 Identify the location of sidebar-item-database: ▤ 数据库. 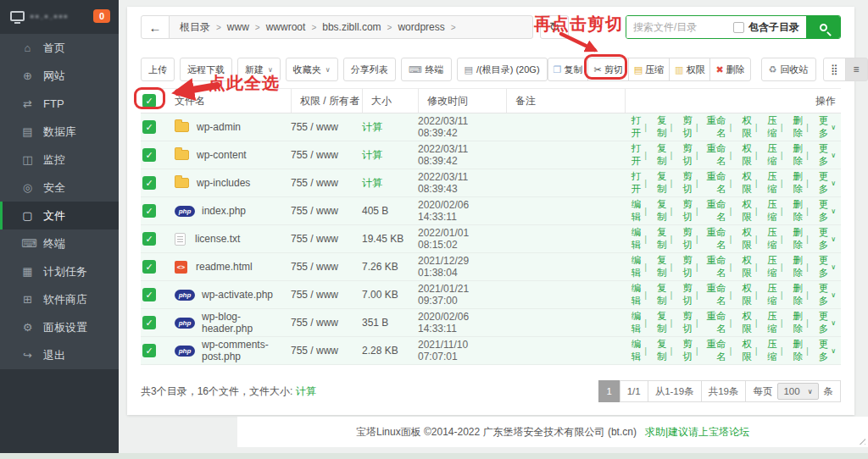
(59, 132).